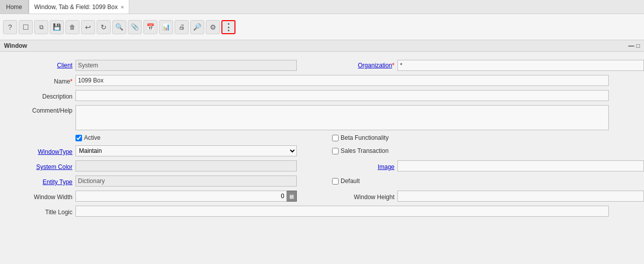 The width and height of the screenshot is (644, 264). I want to click on copy-icon: ⧉, so click(41, 27).